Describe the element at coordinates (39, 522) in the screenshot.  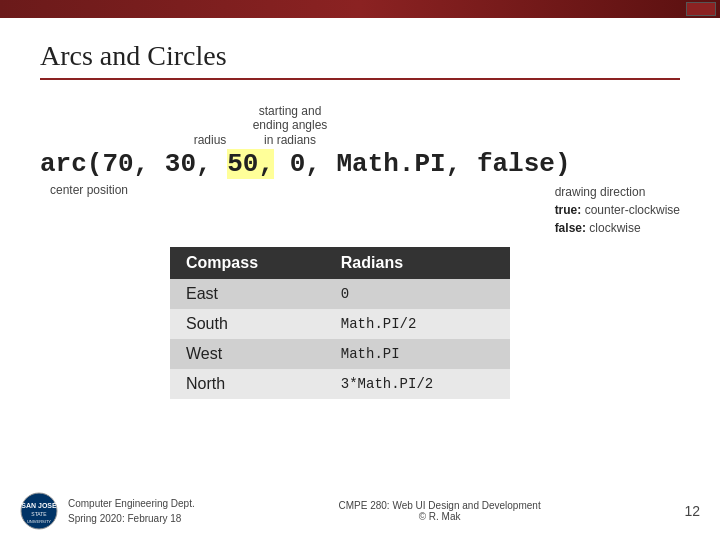
I see `svg-text: UNIVERSITY` at that location.